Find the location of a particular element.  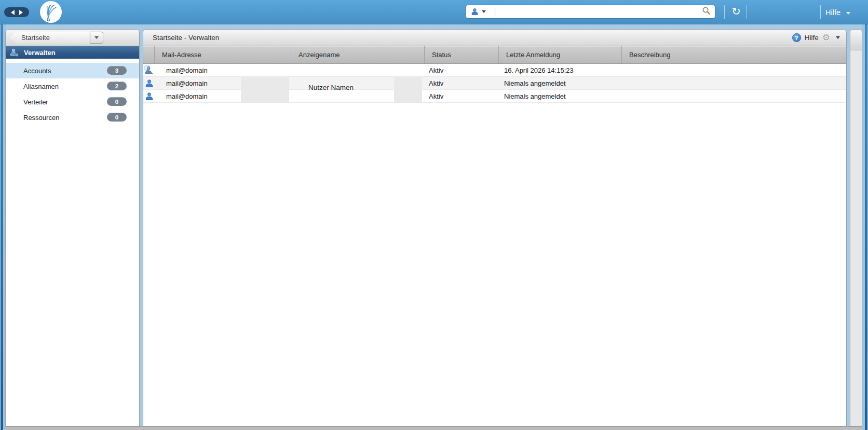

history-nav is located at coordinates (17, 12).